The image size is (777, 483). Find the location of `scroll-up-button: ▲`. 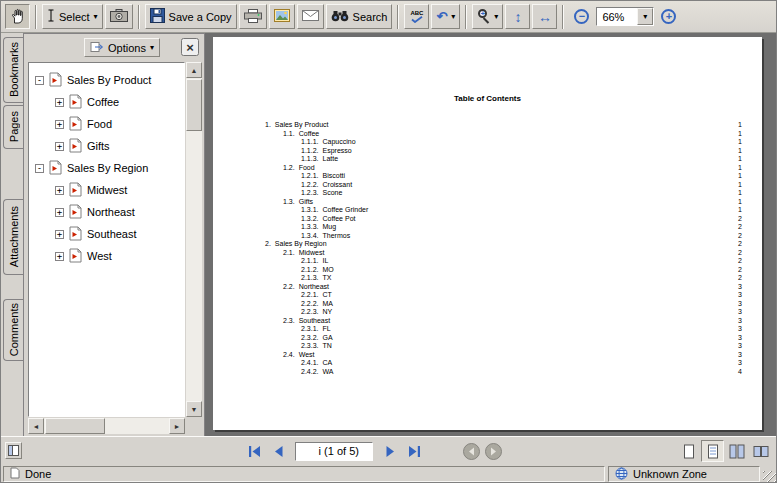

scroll-up-button: ▲ is located at coordinates (194, 70).